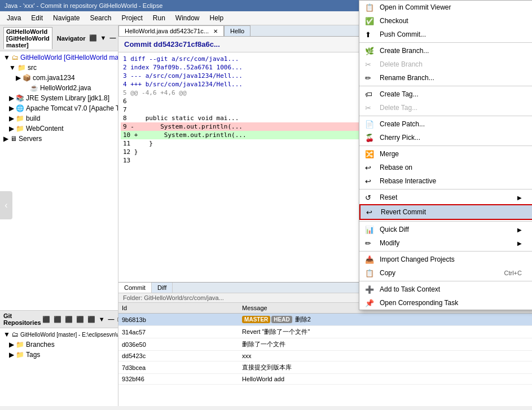 This screenshot has width=532, height=410. I want to click on quick-diff-label: Quick Diff, so click(394, 230).